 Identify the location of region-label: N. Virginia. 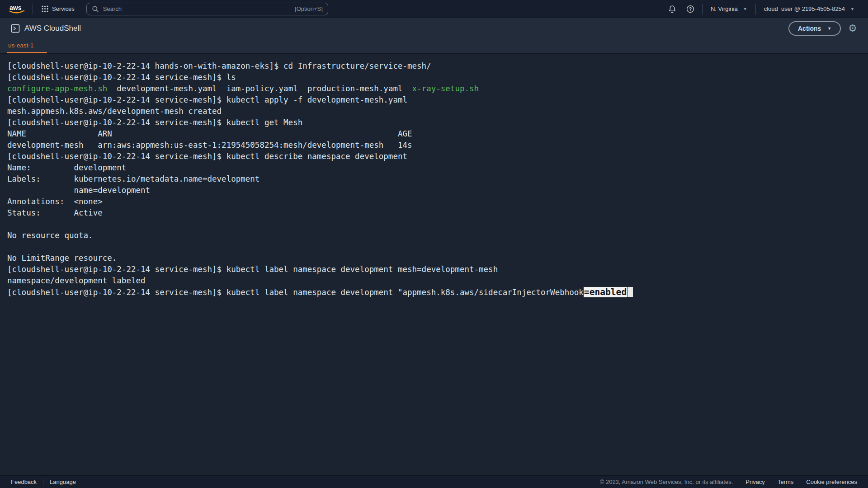
(724, 9).